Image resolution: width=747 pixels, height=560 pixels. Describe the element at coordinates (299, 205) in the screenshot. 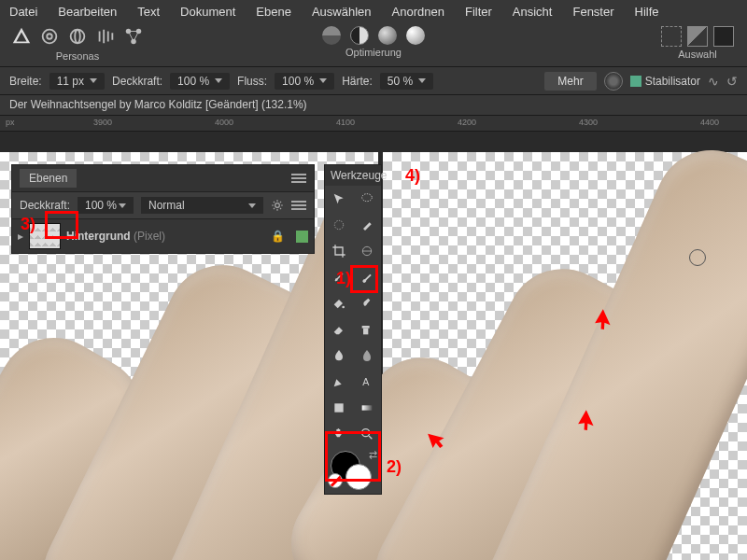

I see `panel-options-icon` at that location.